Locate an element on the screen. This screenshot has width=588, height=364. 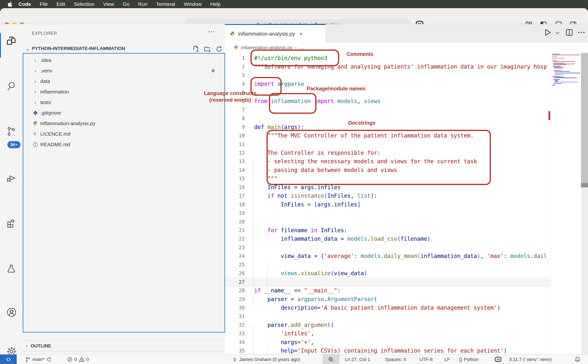
line-number: 11 is located at coordinates (237, 144).